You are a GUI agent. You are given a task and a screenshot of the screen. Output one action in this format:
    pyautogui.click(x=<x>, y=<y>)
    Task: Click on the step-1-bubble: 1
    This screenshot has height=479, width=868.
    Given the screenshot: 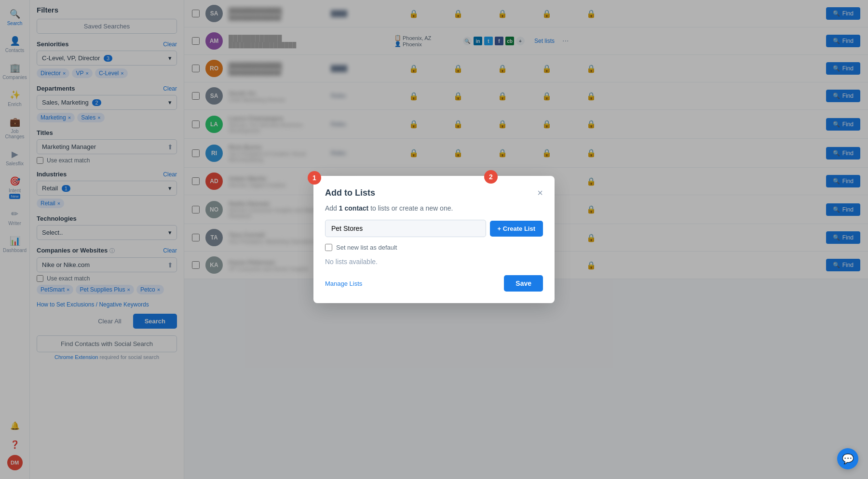 What is the action you would take?
    pyautogui.click(x=314, y=178)
    